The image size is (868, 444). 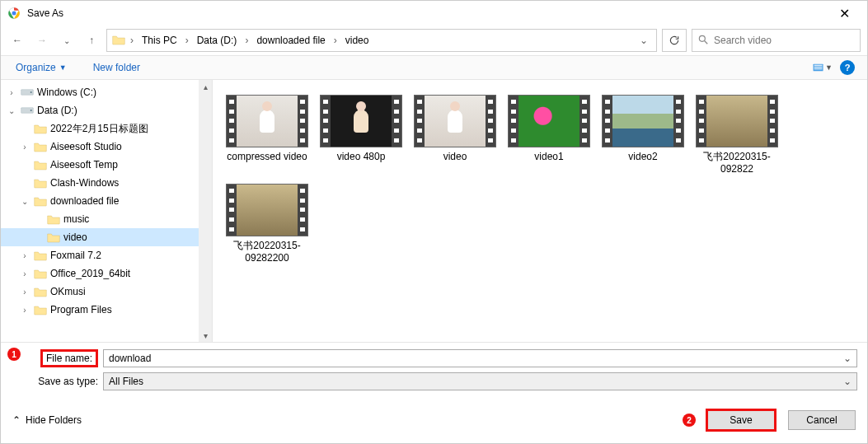 What do you see at coordinates (480, 358) in the screenshot?
I see `filename-combo: ⌄` at bounding box center [480, 358].